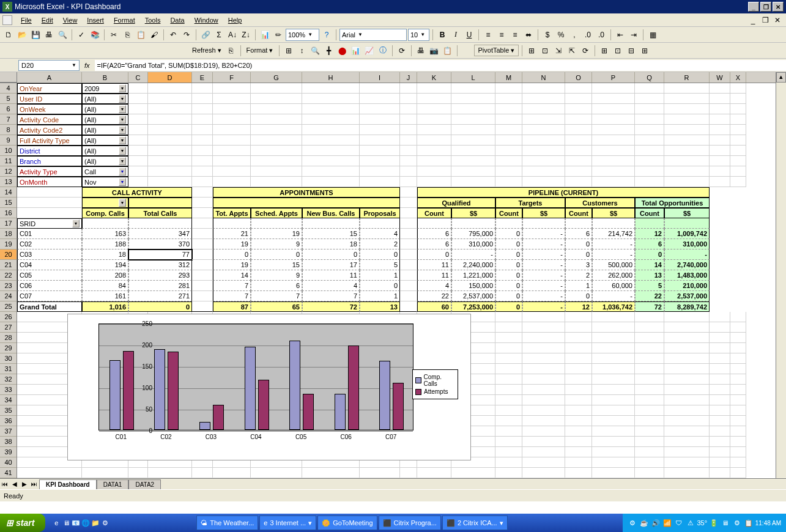 The image size is (786, 532). I want to click on data-total-C07: 271, so click(160, 296).